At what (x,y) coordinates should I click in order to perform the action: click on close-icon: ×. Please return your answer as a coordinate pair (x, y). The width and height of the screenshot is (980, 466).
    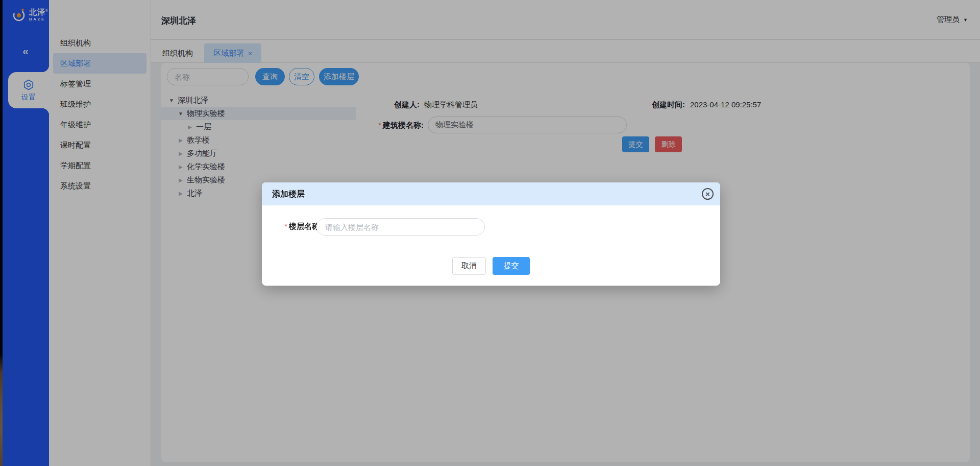
    Looking at the image, I should click on (707, 194).